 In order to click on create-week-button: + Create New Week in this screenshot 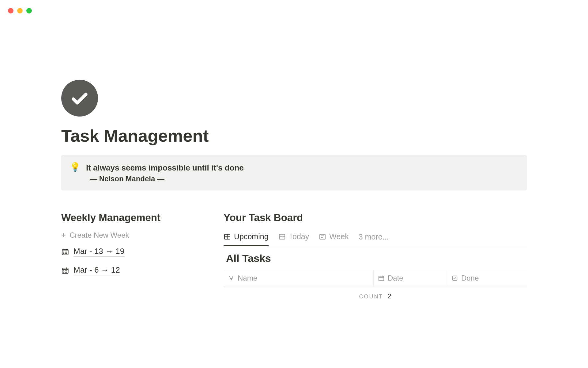, I will do `click(121, 235)`.